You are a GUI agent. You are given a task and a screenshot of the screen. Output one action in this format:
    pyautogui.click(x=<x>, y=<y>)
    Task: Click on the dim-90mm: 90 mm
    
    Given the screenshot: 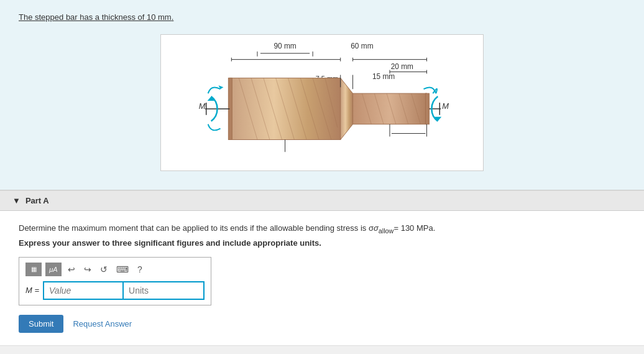 What is the action you would take?
    pyautogui.click(x=285, y=46)
    